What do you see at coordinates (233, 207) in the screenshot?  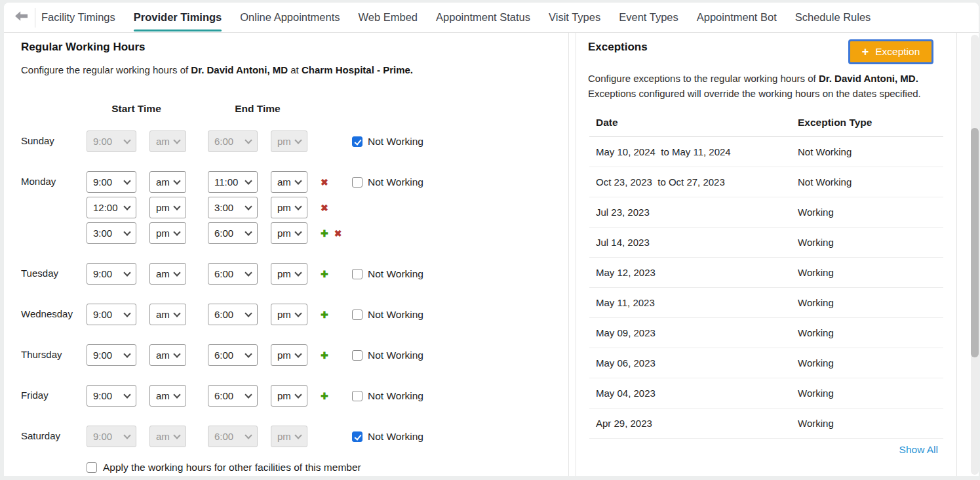 I see `end-time-select: 3:00` at bounding box center [233, 207].